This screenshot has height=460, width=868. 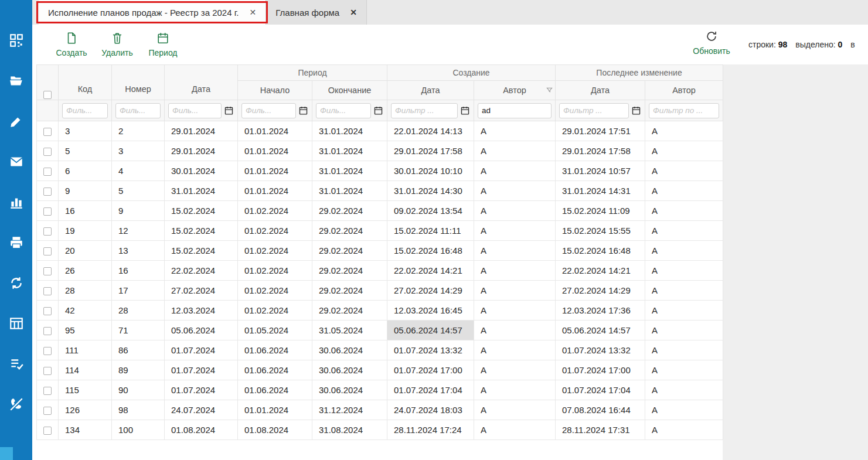 What do you see at coordinates (712, 43) in the screenshot?
I see `refresh-button: Обновить` at bounding box center [712, 43].